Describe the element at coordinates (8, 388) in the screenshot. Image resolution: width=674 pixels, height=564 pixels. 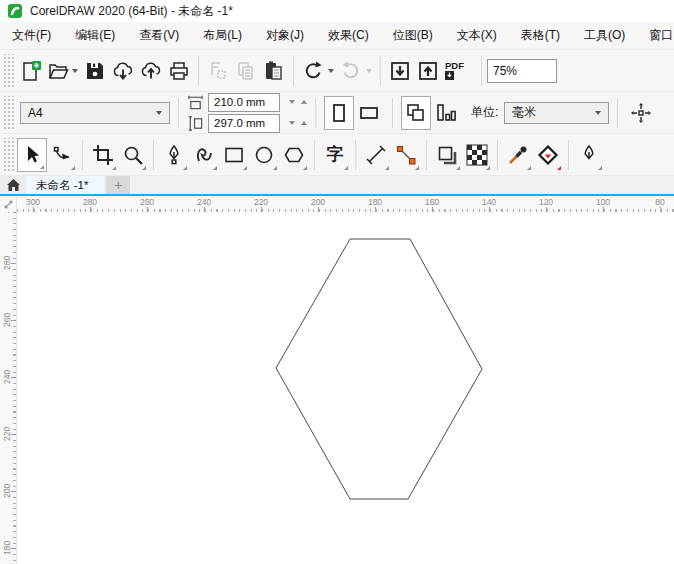
I see `vertical-ruler: 300 280 260 240 220 200 180` at that location.